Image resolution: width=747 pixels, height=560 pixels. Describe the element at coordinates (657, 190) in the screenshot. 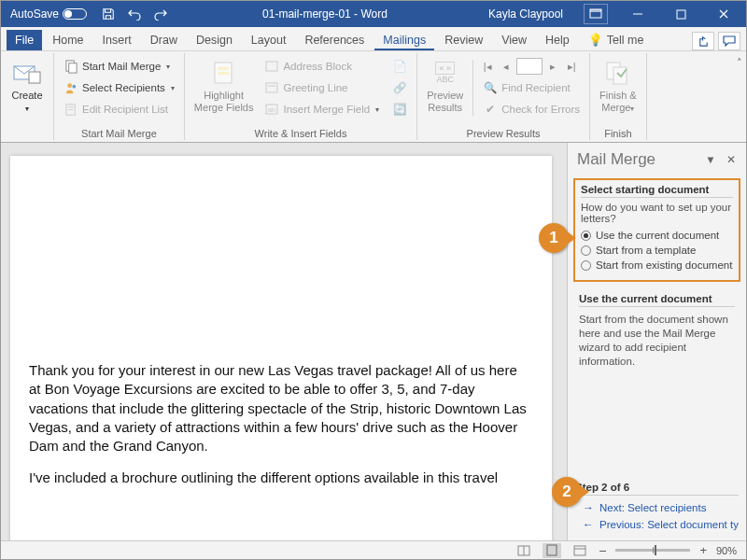

I see `section-heading: Select starting document` at that location.